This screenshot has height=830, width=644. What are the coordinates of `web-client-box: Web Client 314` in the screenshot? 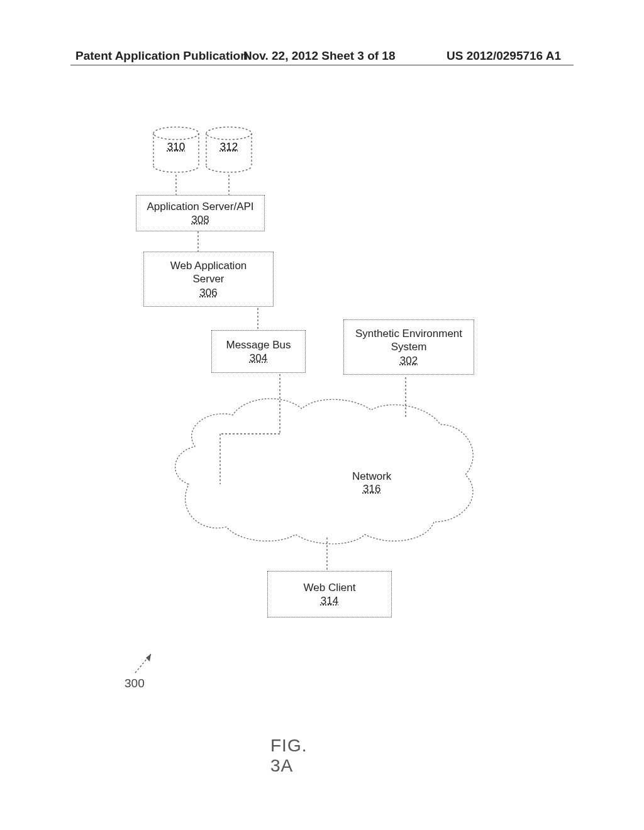 It's located at (330, 594).